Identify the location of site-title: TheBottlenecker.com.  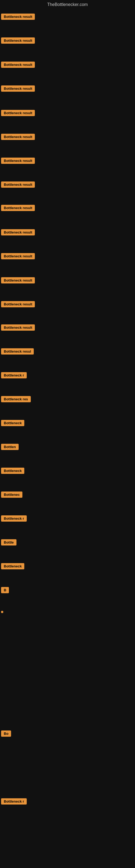
(68, 5).